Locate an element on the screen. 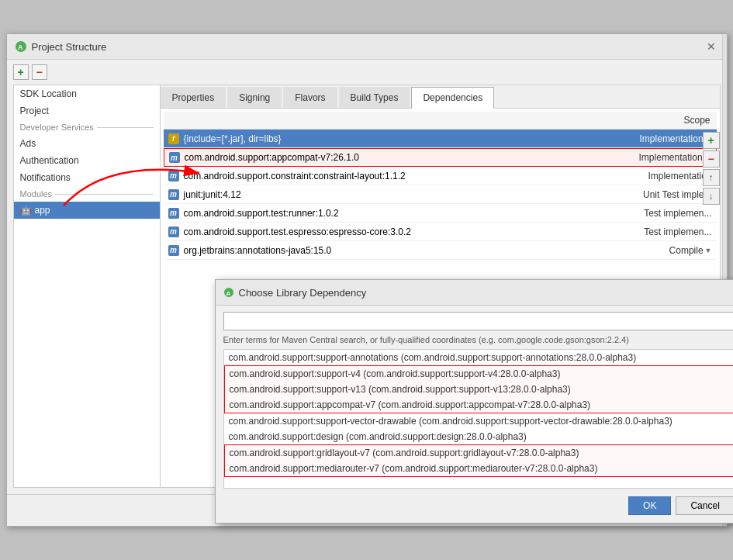  toolbar: + − is located at coordinates (367, 72).